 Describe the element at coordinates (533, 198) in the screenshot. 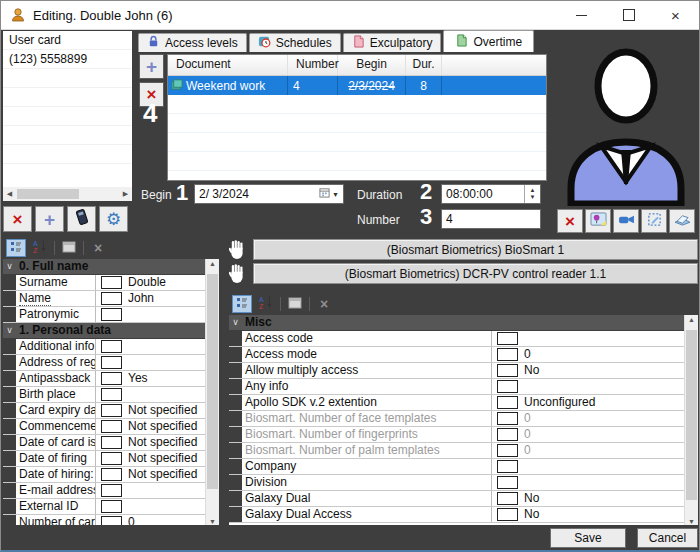

I see `spin-down-icon: ▼` at that location.